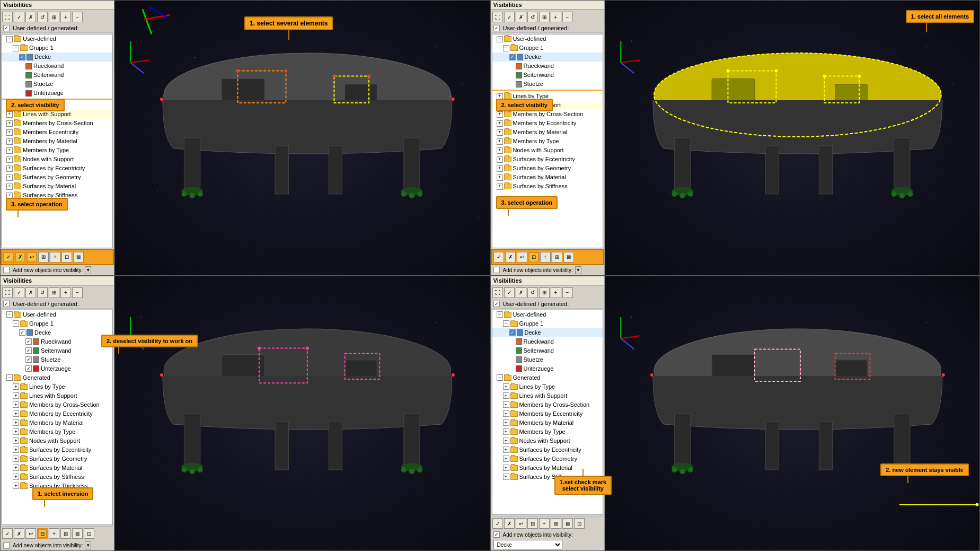 This screenshot has height=551, width=980. I want to click on op-btn-4: ⊞, so click(43, 257).